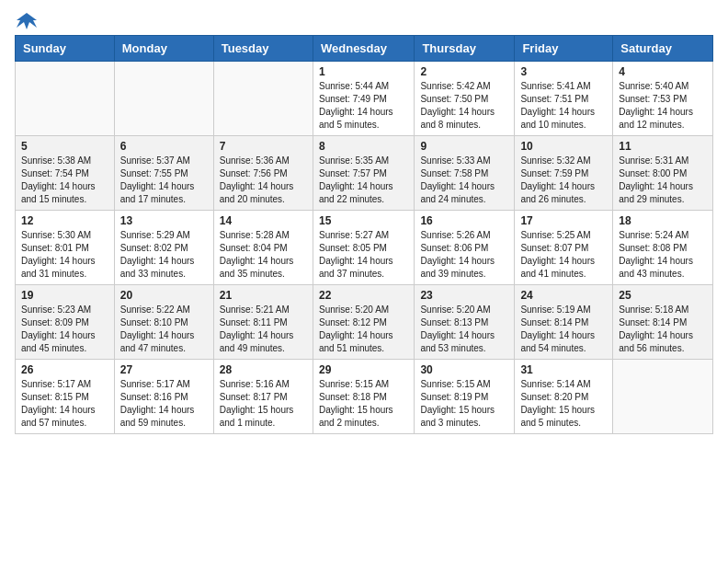 This screenshot has width=728, height=563. I want to click on day-number: 15, so click(364, 221).